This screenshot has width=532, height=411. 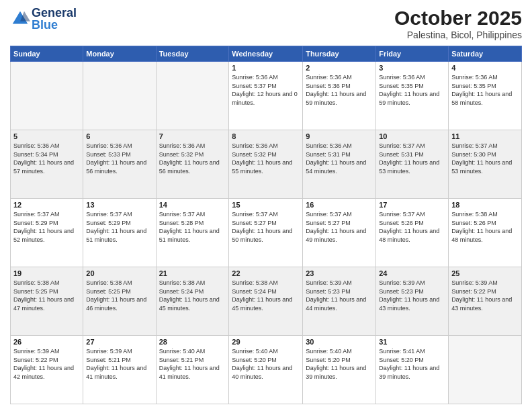 I want to click on calendar-day: 28Sunrise: 5:40 AMSunset: 5:21 PMDayligh…, so click(x=192, y=370).